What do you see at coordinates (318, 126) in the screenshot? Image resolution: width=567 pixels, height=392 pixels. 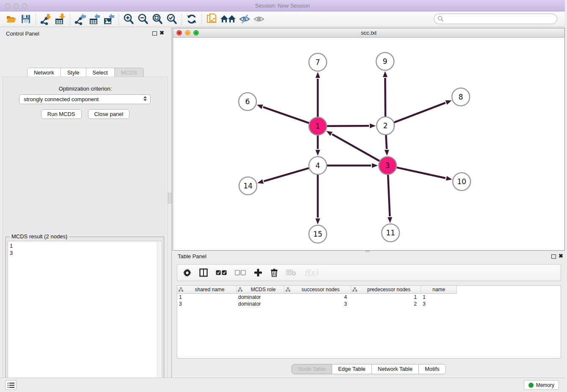 I see `graph-node-1: 1` at bounding box center [318, 126].